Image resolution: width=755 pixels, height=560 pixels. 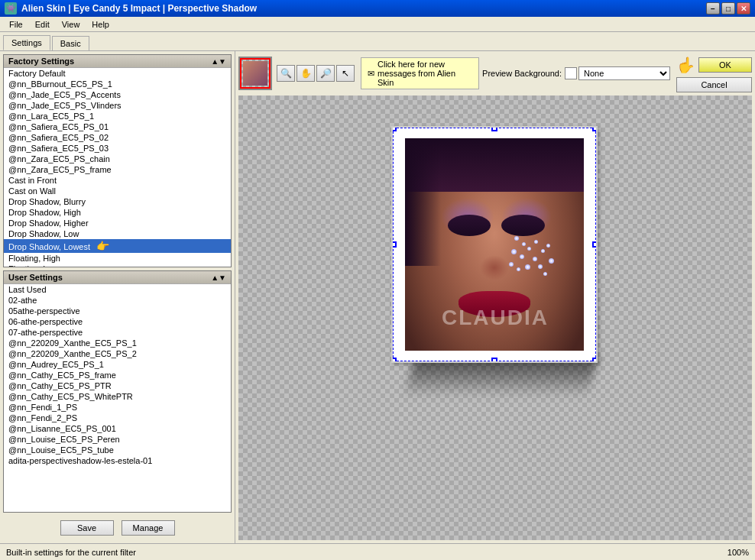 What do you see at coordinates (118, 148) in the screenshot?
I see `factory-list-item: @nn_Safiera_EC5_PS_03` at bounding box center [118, 148].